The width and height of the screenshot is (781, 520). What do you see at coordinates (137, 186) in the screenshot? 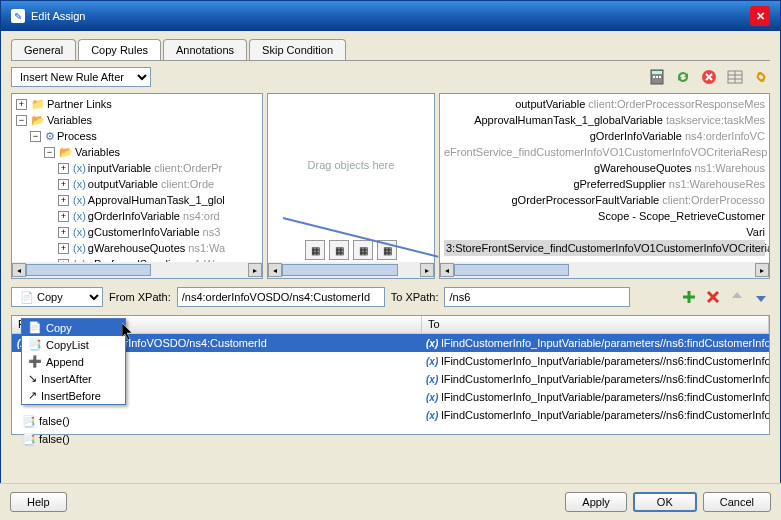
I see `source-tree-panel: +📁Partner Links −📂Variables −⚙Process −📂…` at bounding box center [137, 186].